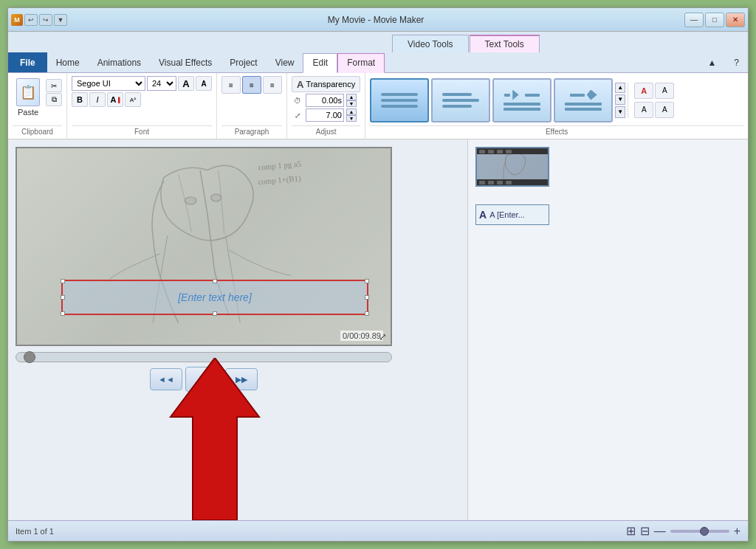 The image size is (756, 549). Describe the element at coordinates (664, 110) in the screenshot. I see `text-effect-b-btn: A` at that location.